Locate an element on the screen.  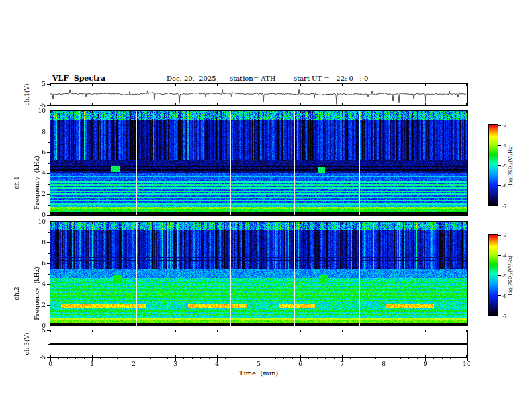
x-axis-label: Time (min) is located at coordinates (259, 373).